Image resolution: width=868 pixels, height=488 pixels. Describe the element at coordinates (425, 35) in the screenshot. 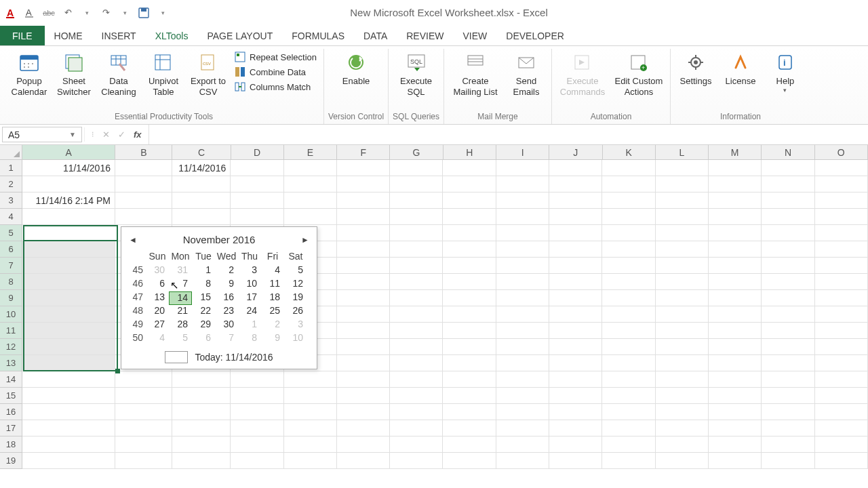

I see `tab-review: REVIEW` at that location.